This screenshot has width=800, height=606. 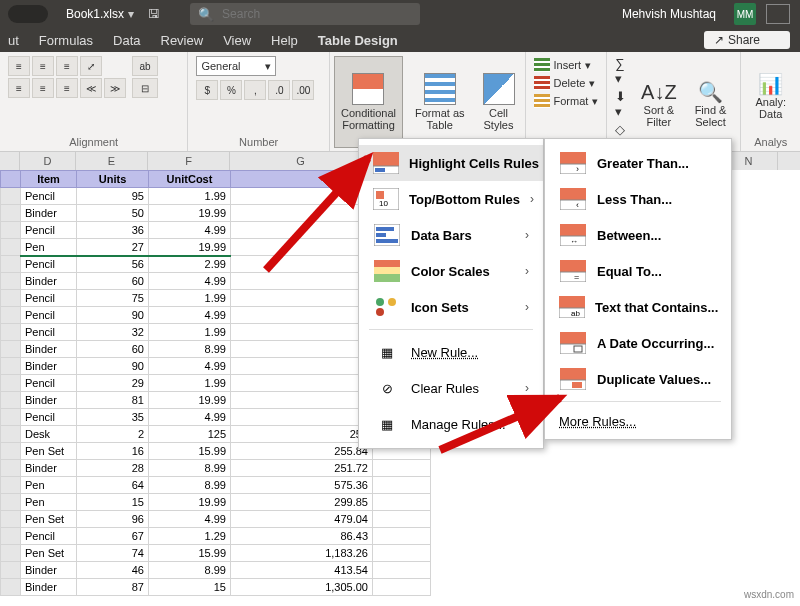 I want to click on cell-units: 28, so click(x=113, y=468).